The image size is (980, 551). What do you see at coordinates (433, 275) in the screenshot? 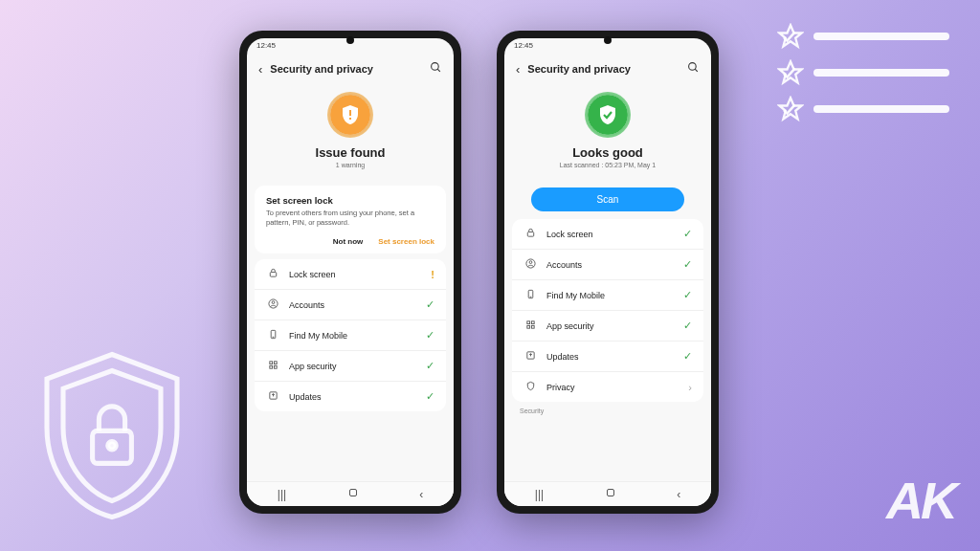
I see `warning-icon: !` at bounding box center [433, 275].